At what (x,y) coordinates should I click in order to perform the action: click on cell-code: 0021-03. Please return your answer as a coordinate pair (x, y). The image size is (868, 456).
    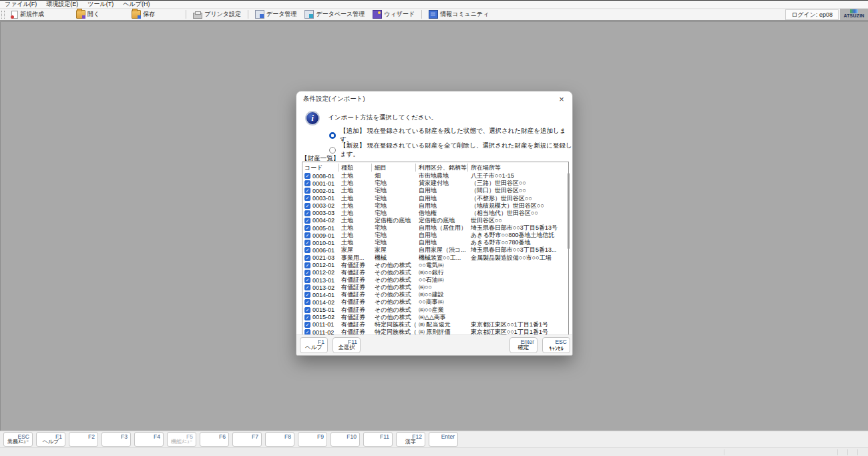
    Looking at the image, I should click on (323, 258).